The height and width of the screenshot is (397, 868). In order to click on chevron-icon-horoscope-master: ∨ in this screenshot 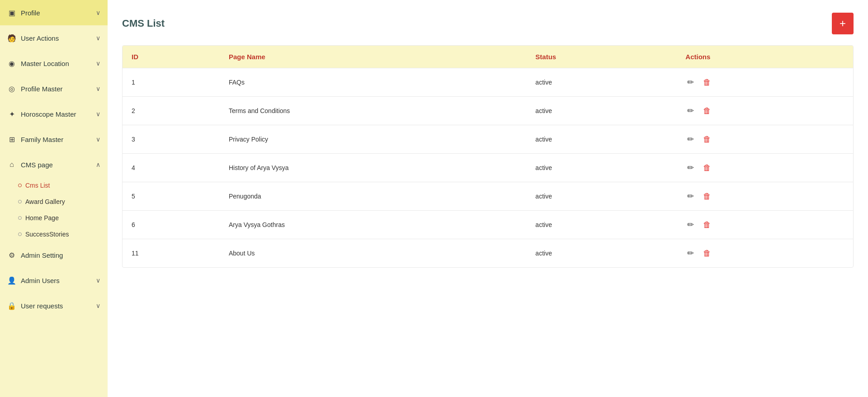, I will do `click(98, 114)`.